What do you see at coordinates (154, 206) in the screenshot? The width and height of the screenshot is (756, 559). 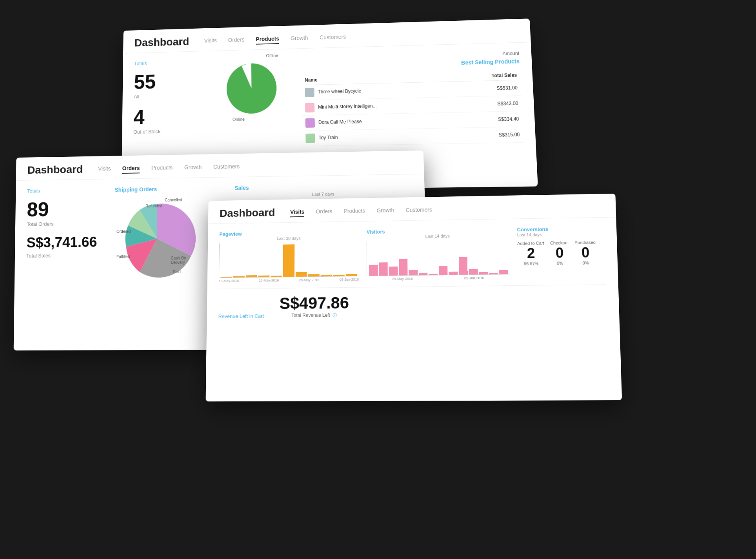 I see `label-refunded: Refunded` at bounding box center [154, 206].